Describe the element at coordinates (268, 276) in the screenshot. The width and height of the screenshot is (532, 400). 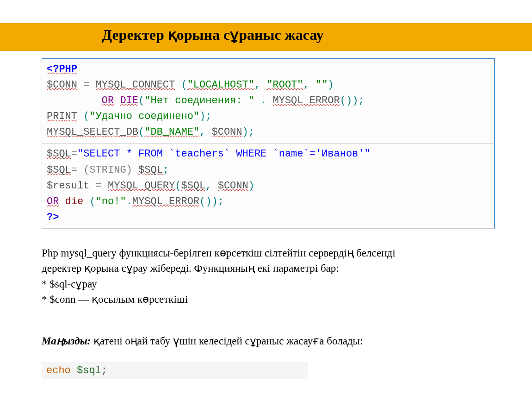
I see `description-paragraph: Php mysql_query функциясы-берілген көрсе…` at that location.